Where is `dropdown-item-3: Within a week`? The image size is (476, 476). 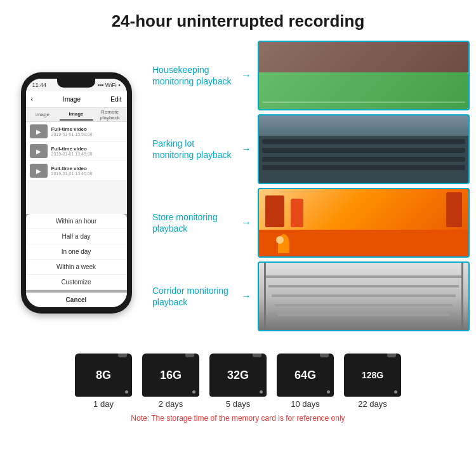
dropdown-item-3: Within a week is located at coordinates (76, 267).